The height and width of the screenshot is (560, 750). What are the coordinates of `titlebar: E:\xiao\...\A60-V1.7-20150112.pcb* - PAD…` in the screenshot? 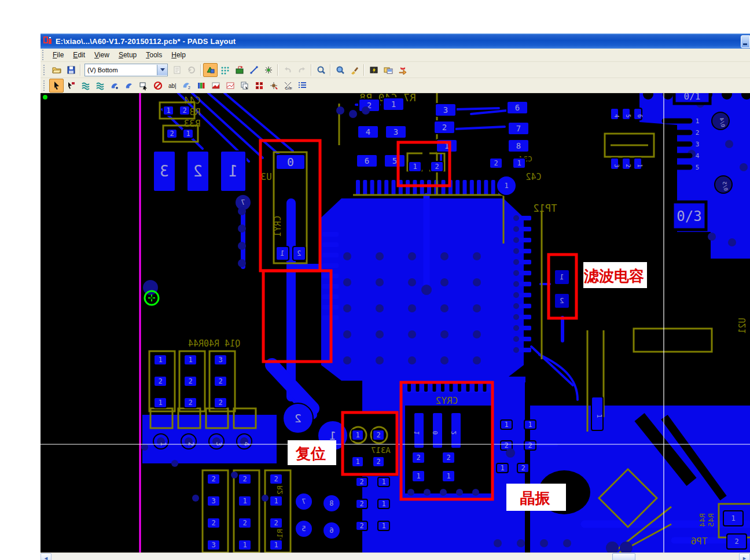 It's located at (395, 41).